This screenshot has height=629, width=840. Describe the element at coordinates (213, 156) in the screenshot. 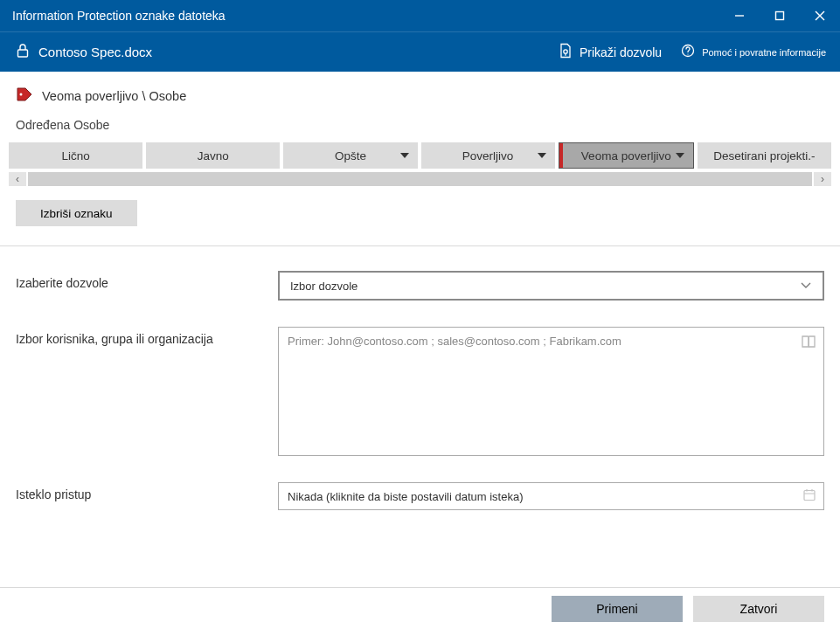

I see `category-javno: Javno` at that location.